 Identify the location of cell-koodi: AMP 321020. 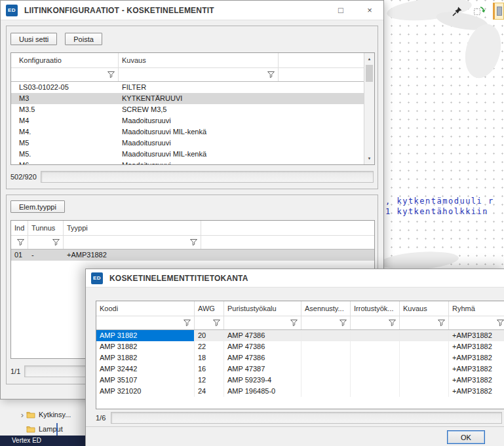
(145, 392).